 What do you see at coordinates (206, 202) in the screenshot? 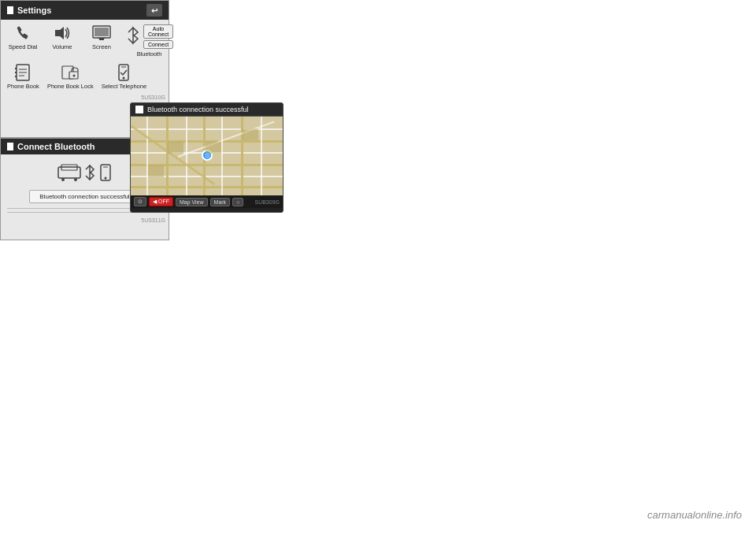
I see `map-footer: ⊙ ◀ OFF Map View Mark ○ SUB309G` at bounding box center [206, 202].